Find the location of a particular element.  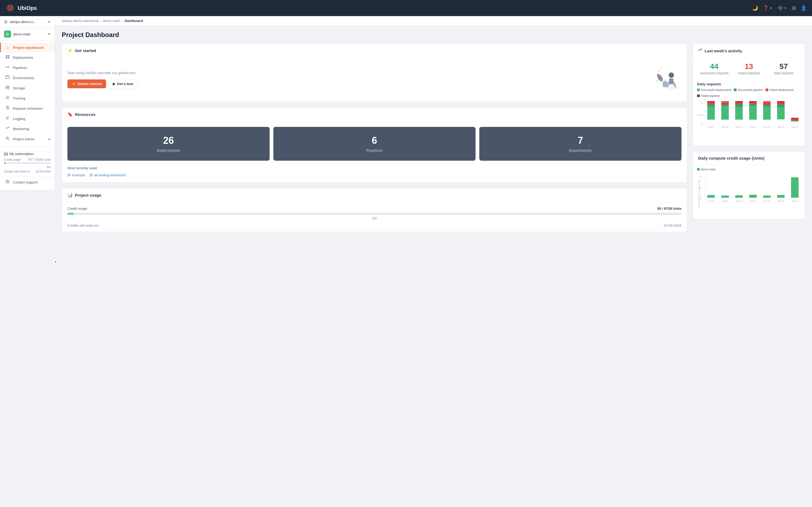

recent-link-example: ⊞ example is located at coordinates (77, 175).